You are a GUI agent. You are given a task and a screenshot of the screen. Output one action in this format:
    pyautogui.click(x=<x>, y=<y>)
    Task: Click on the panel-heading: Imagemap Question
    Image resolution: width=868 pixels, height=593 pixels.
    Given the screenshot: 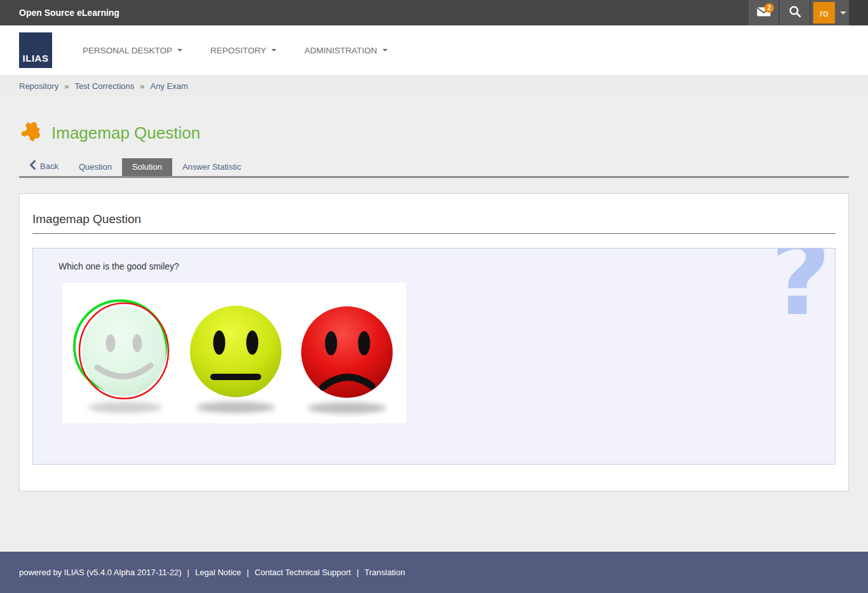 What is the action you would take?
    pyautogui.click(x=434, y=223)
    